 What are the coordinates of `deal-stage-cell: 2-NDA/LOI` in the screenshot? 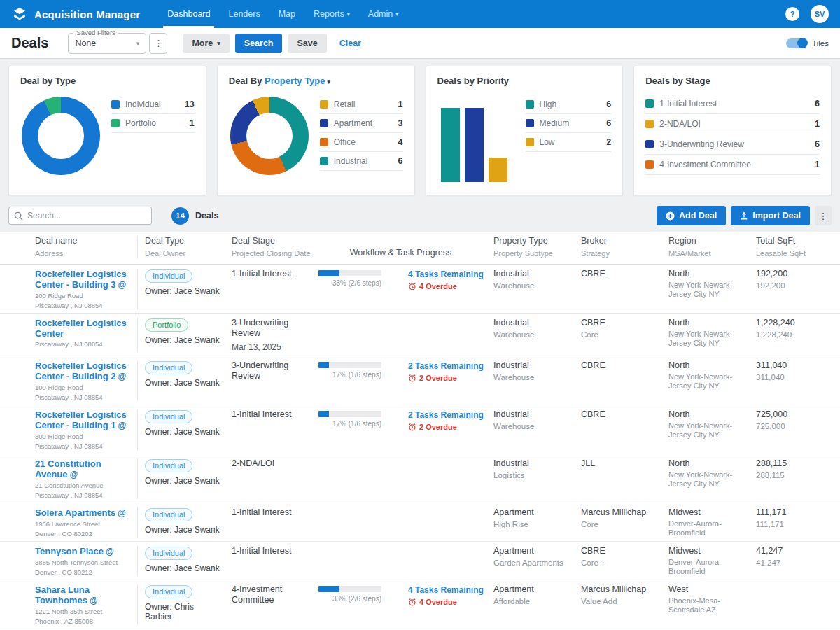 It's located at (272, 479).